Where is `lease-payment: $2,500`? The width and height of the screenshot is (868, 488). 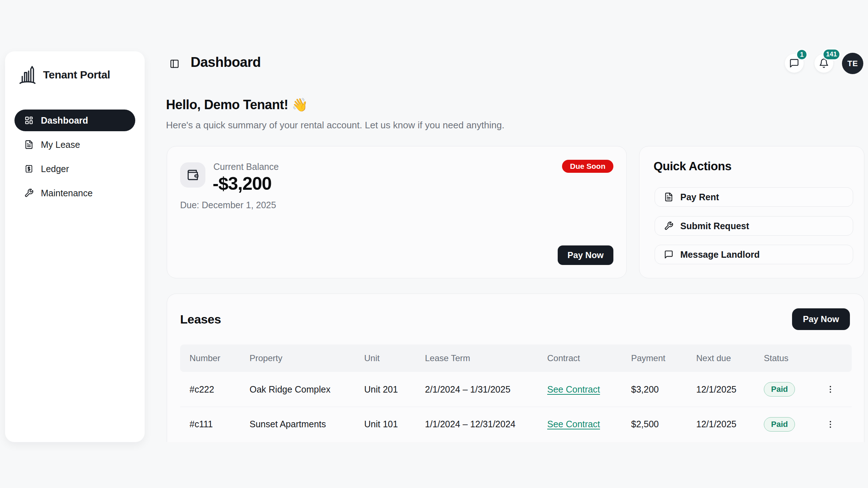 lease-payment: $2,500 is located at coordinates (654, 424).